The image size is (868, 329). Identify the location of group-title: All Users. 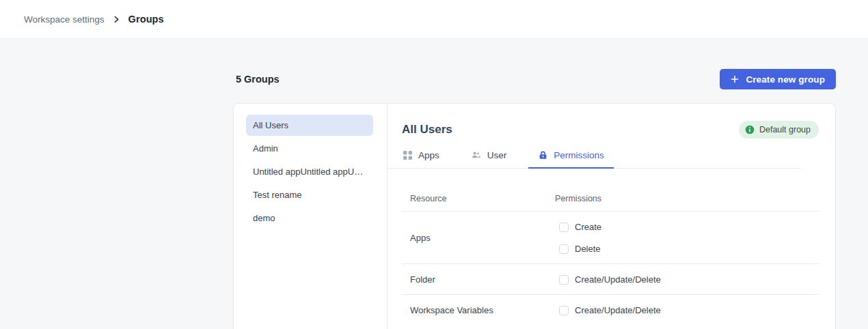
(427, 130).